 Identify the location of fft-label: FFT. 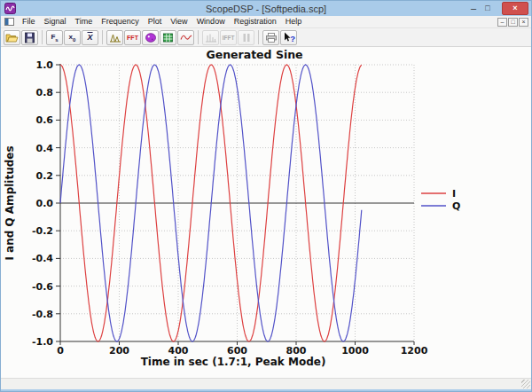
(133, 37).